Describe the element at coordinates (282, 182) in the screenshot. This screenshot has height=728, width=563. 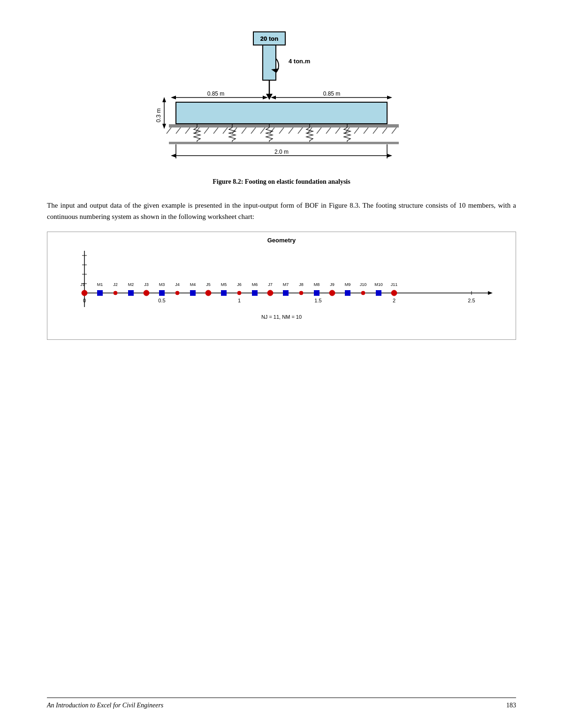
I see `figure-caption: Figure 8.2: Footing on elastic foundatio…` at that location.